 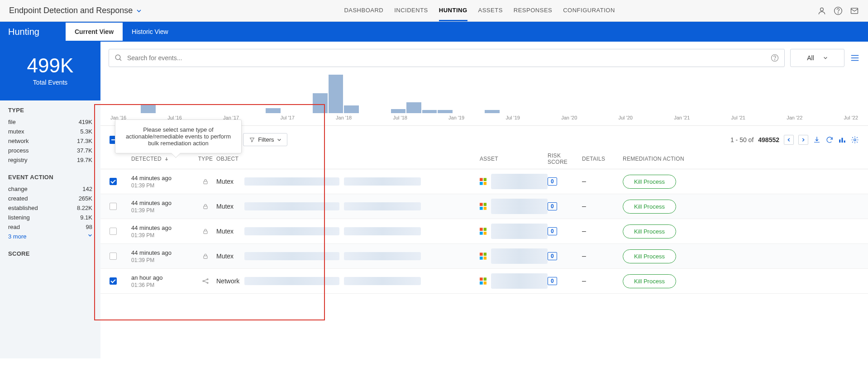 I want to click on filters-button: Filters, so click(x=265, y=139).